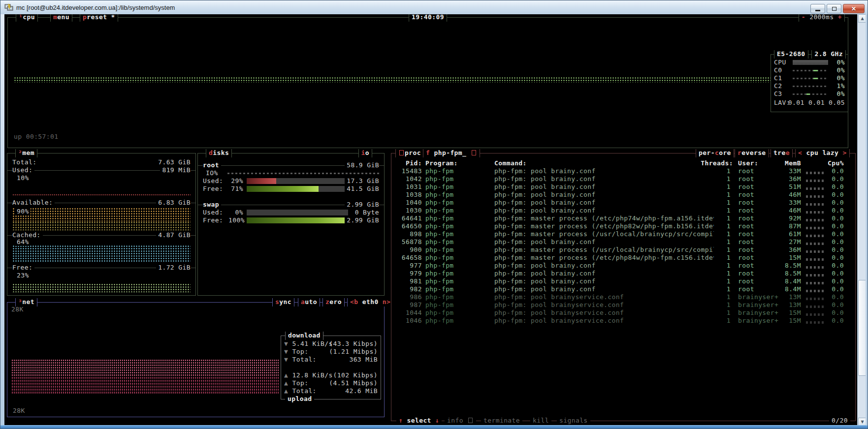 The width and height of the screenshot is (868, 429). What do you see at coordinates (365, 153) in the screenshot?
I see `disks-io-toggle: io` at bounding box center [365, 153].